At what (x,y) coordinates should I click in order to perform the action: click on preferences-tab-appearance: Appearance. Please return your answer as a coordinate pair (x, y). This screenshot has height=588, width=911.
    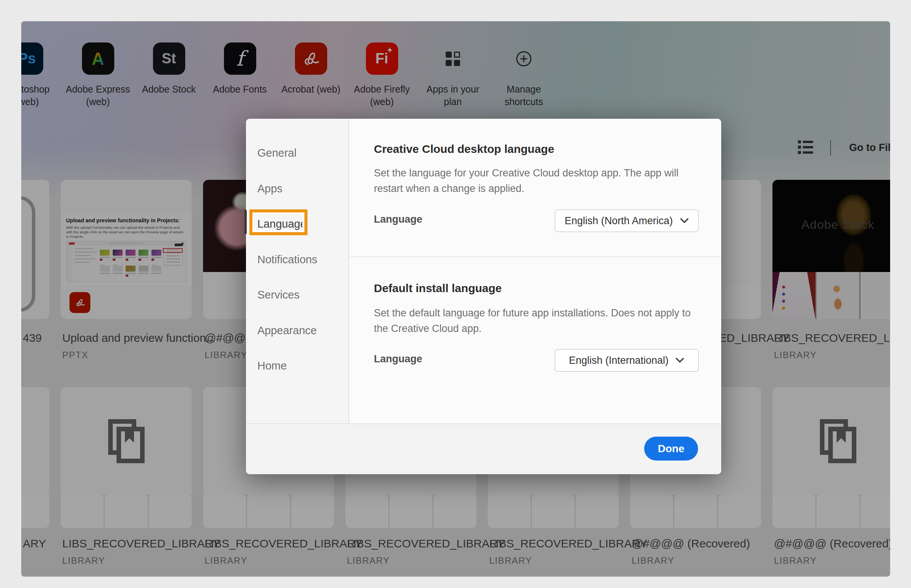
    Looking at the image, I should click on (287, 331).